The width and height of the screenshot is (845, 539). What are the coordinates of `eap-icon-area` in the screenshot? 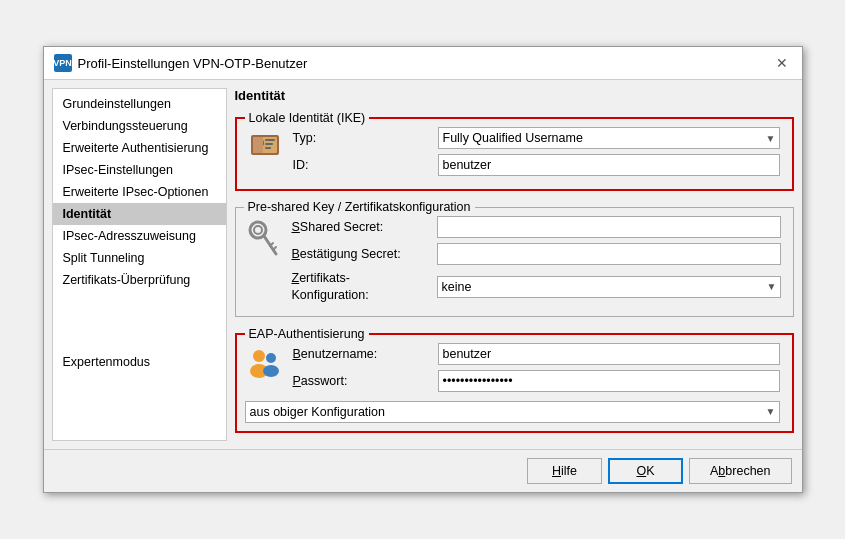 It's located at (265, 363).